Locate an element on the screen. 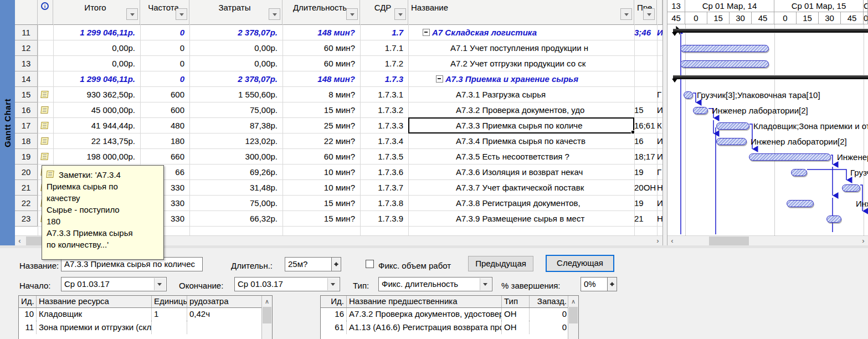 The height and width of the screenshot is (339, 868). finish-date-select: Ср 01.03.17 is located at coordinates (287, 284).